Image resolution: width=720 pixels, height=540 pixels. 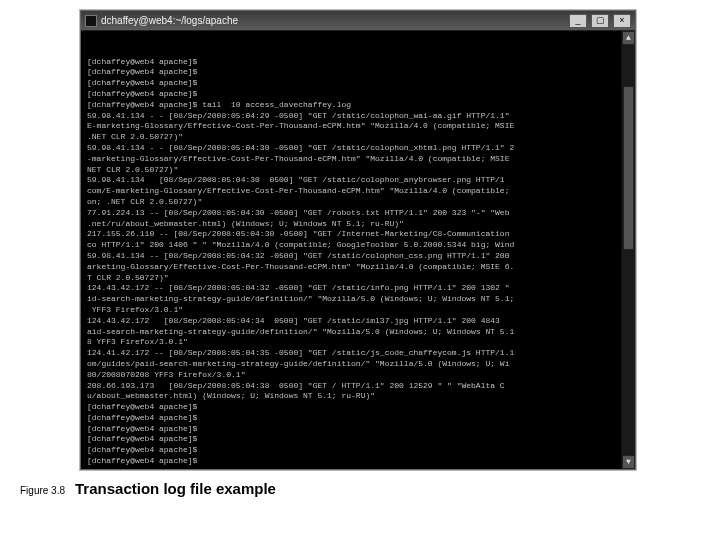 What do you see at coordinates (600, 21) in the screenshot?
I see `maximize-button: ▢` at bounding box center [600, 21].